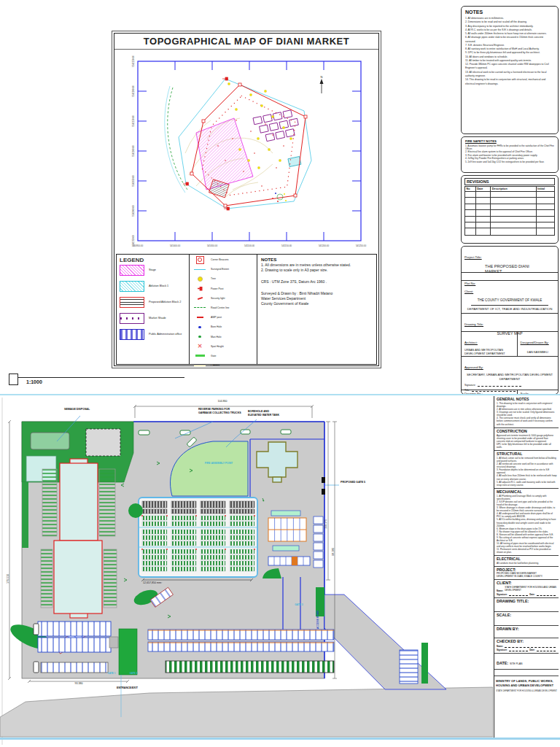 The width and height of the screenshot is (560, 747). What do you see at coordinates (362, 246) in the screenshot?
I see `svg-text: 541250.00` at bounding box center [362, 246].